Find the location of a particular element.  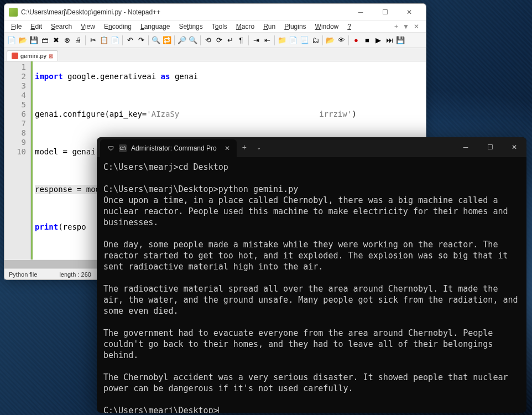

zoom-in-icon: 🔎 is located at coordinates (182, 40).